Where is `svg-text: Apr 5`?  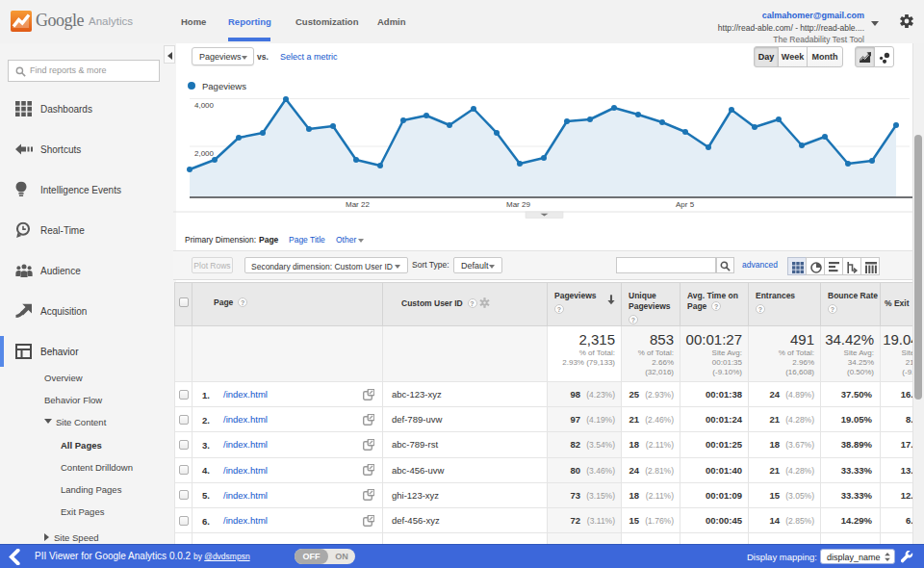 svg-text: Apr 5 is located at coordinates (685, 204).